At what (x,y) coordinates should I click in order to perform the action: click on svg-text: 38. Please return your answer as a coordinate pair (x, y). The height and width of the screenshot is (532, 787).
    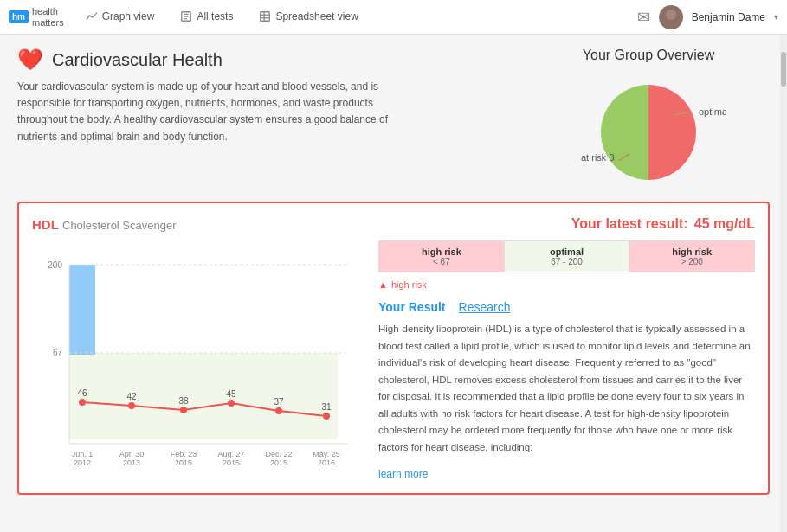
    Looking at the image, I should click on (184, 401).